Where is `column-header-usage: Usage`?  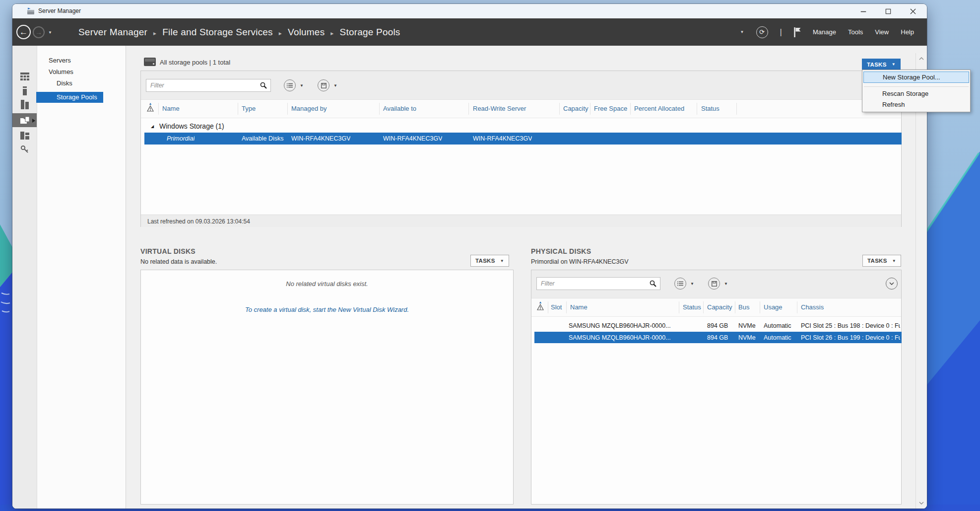 column-header-usage: Usage is located at coordinates (773, 307).